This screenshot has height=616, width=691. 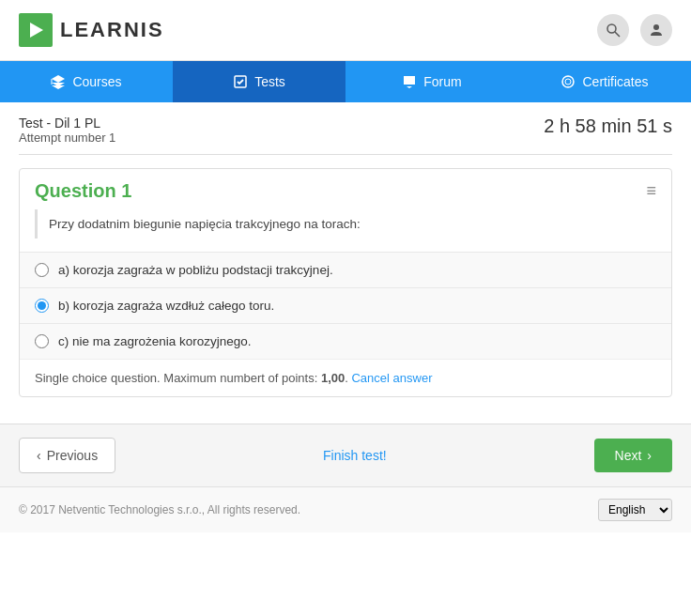 What do you see at coordinates (442, 82) in the screenshot?
I see `nav-forum-label: Forum` at bounding box center [442, 82].